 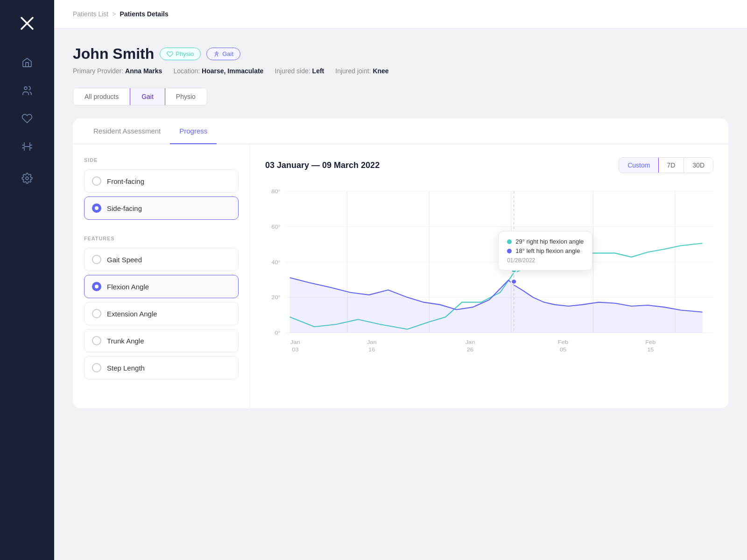 What do you see at coordinates (401, 14) in the screenshot?
I see `header: Patients List > Patients Details` at bounding box center [401, 14].